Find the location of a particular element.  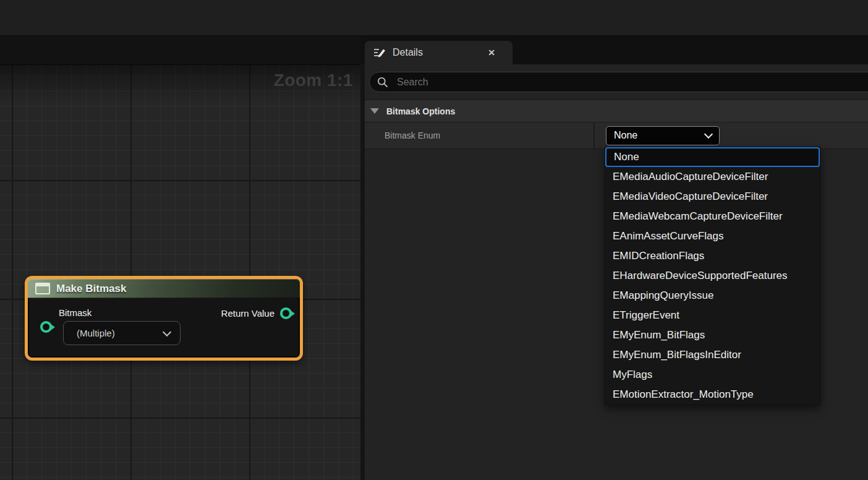

enum-option: EMappingQueryIssue is located at coordinates (712, 296).